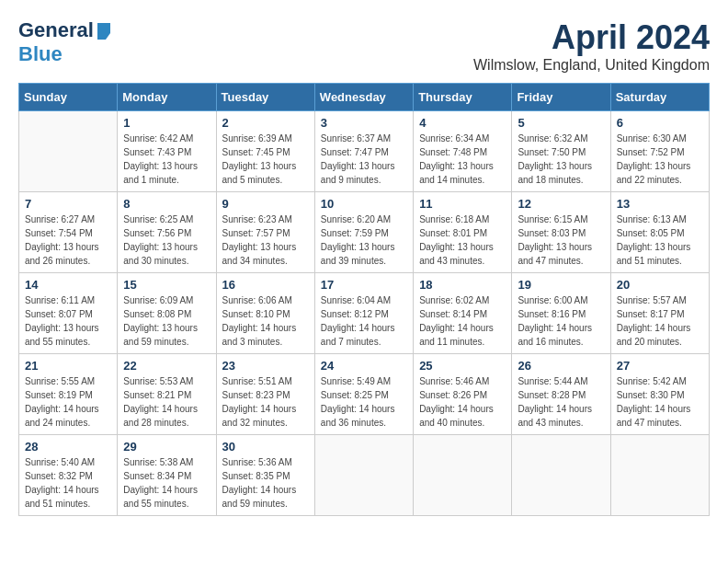  Describe the element at coordinates (660, 395) in the screenshot. I see `calendar-cell: 27Sunrise: 5:42 AM Sunset: 8:30 PM Dayli…` at that location.